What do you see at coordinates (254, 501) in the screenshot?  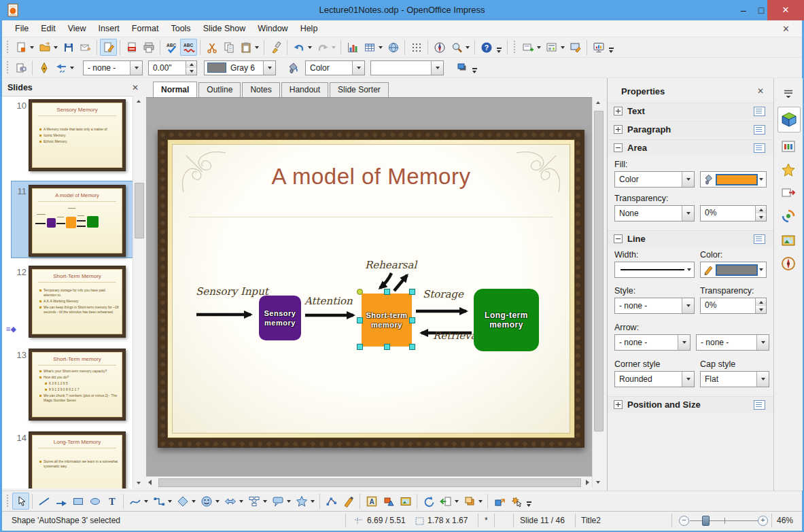 I see `flowchart-icon` at bounding box center [254, 501].